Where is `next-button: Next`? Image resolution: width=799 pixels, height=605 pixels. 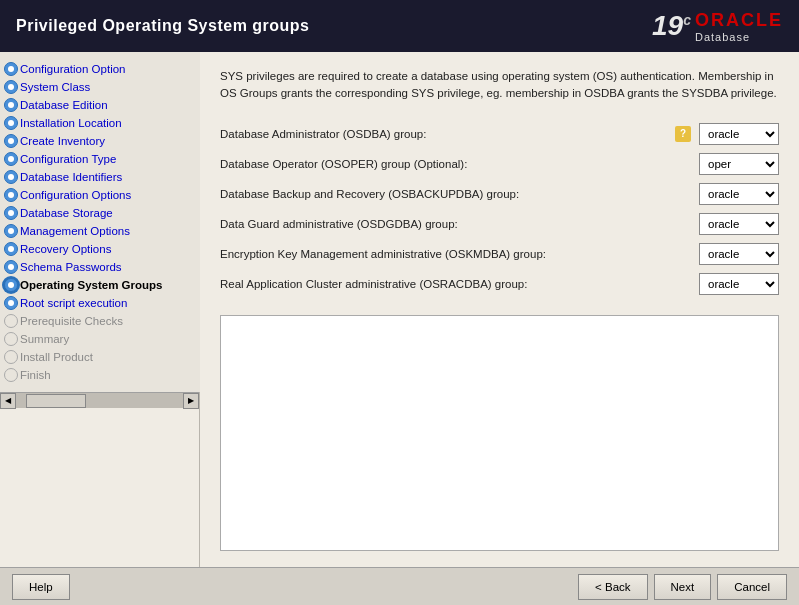 next-button: Next is located at coordinates (683, 587).